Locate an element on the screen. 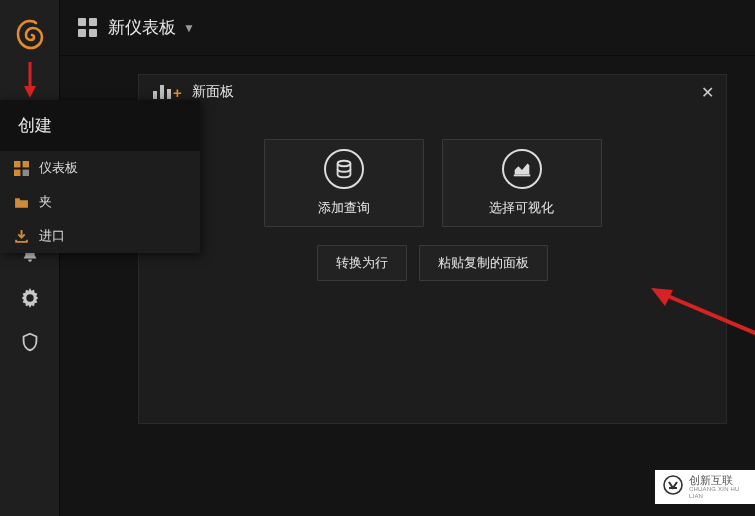 Image resolution: width=755 pixels, height=516 pixels. chart-area-icon is located at coordinates (522, 169).